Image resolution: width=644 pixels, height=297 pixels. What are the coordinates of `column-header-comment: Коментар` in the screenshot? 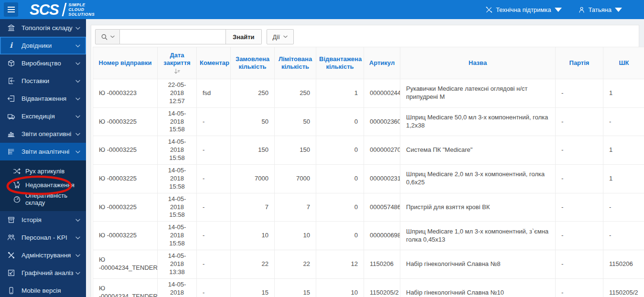 It's located at (214, 63).